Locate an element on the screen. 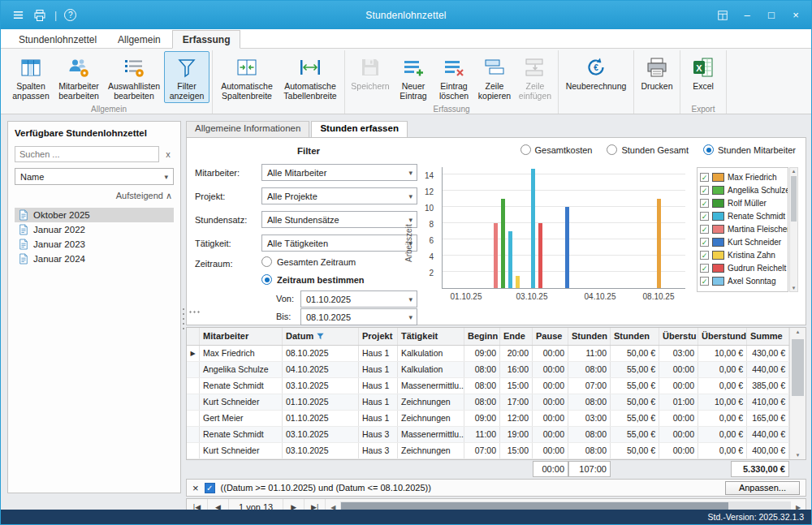 The image size is (812, 525). menu-tab-allgemein: Allgemein is located at coordinates (140, 39).